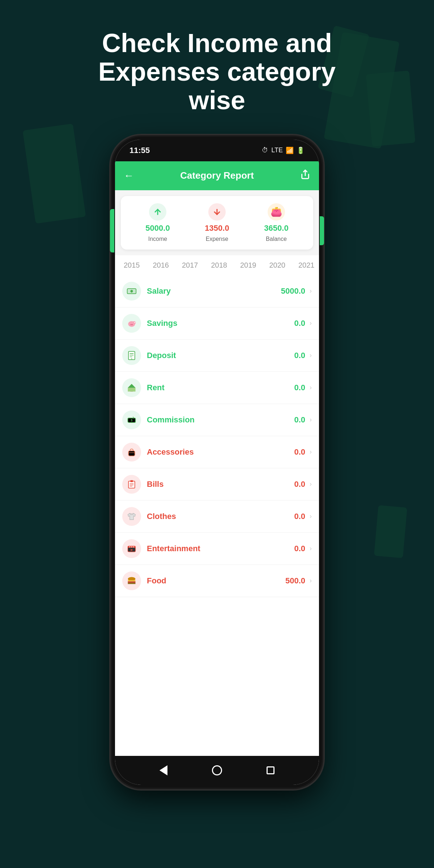 This screenshot has height=868, width=434. I want to click on income-summary: 5000.0 Income, so click(158, 223).